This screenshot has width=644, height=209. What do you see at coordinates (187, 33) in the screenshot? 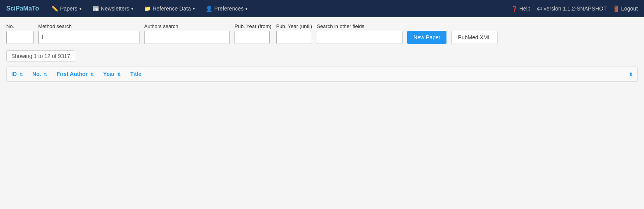
I see `search-authors-field: Authors search` at bounding box center [187, 33].